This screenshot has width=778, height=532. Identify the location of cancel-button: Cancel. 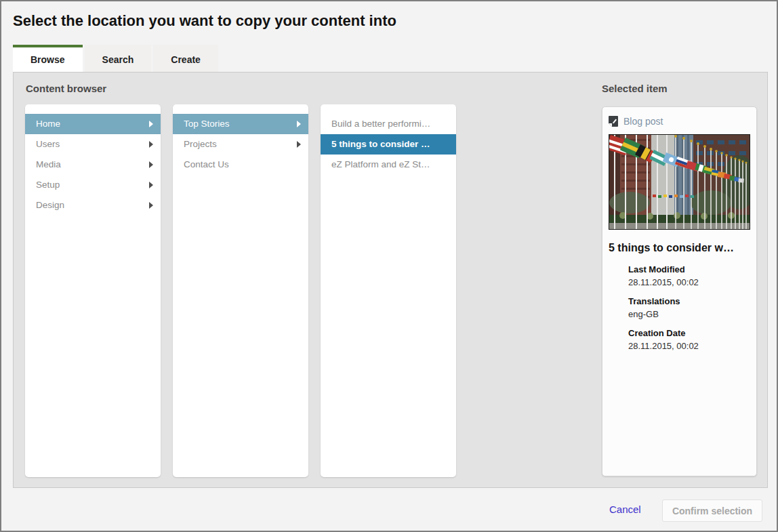
(625, 510).